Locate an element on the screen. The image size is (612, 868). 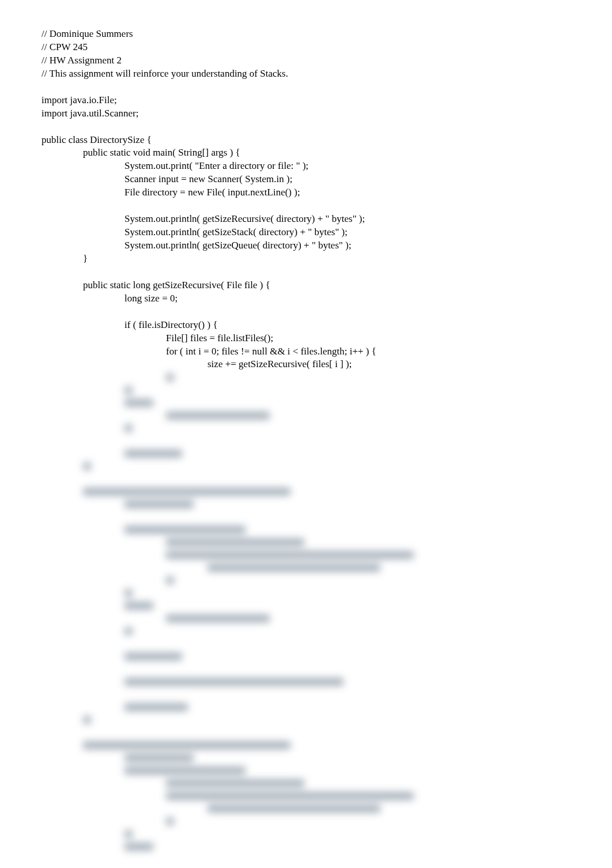
comment-line: // CPW 245 is located at coordinates (306, 47).